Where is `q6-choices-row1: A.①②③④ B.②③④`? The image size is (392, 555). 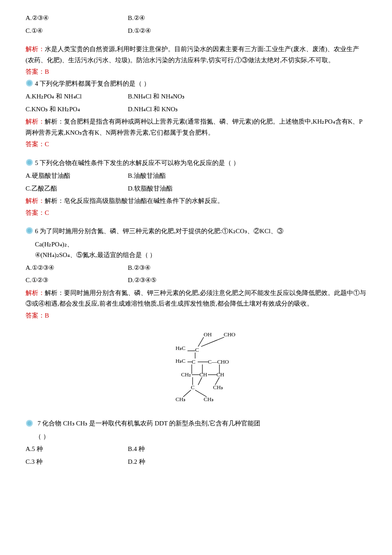 q6-choices-row1: A.①②③④ B.②③④ is located at coordinates (196, 268).